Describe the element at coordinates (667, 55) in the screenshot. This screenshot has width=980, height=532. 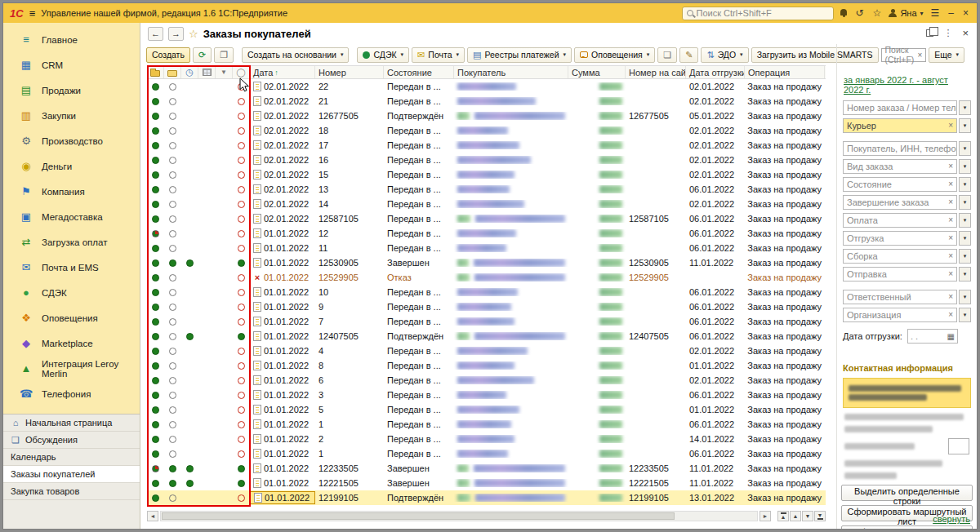
I see `document-button: ❏` at that location.